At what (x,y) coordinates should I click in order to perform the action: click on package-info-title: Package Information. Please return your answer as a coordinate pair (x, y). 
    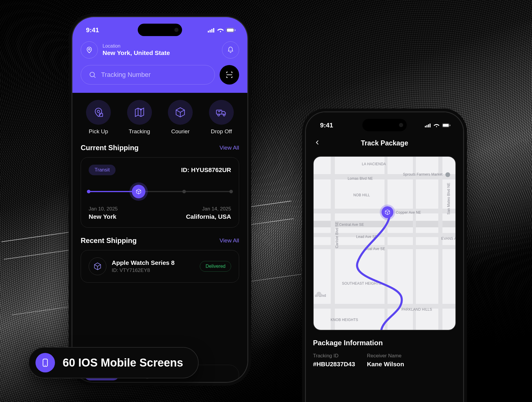
    Looking at the image, I should click on (385, 343).